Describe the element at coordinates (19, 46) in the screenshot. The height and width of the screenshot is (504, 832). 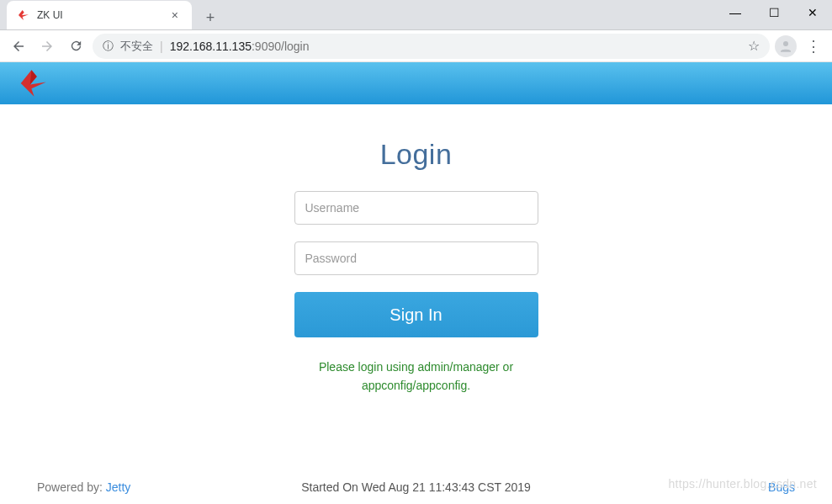
I see `back-button` at that location.